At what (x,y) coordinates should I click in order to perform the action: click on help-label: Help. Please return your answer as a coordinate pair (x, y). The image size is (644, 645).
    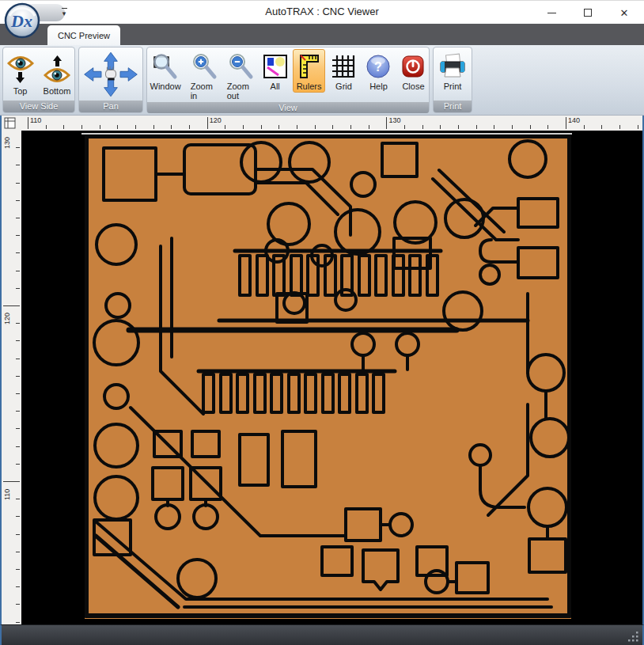
    Looking at the image, I should click on (378, 86).